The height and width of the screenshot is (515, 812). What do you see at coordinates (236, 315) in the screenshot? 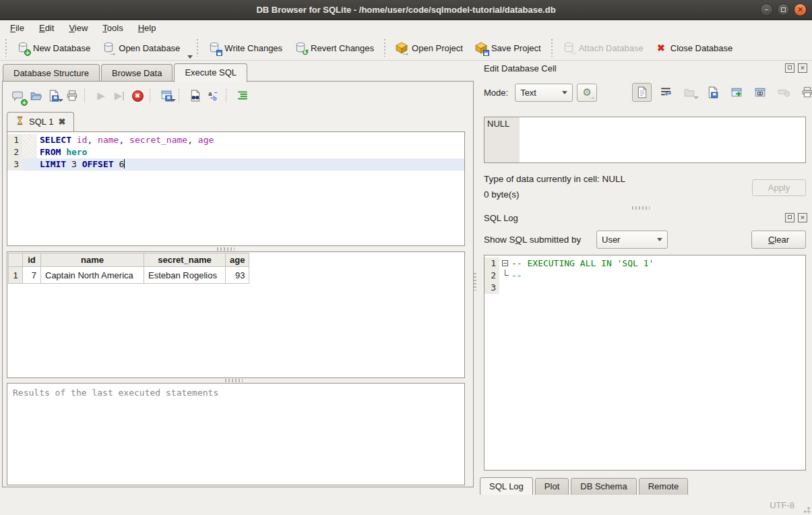
I see `results-grid: id name secret_name age 1 7 Captain Nort…` at bounding box center [236, 315].